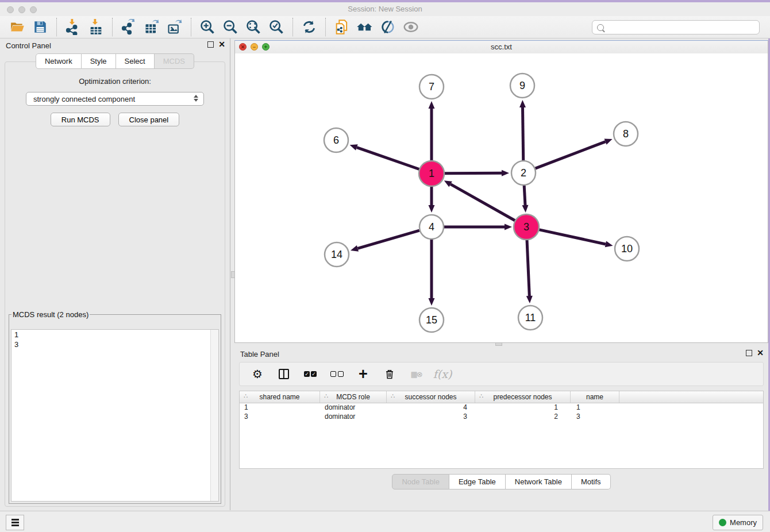 Image resolution: width=770 pixels, height=532 pixels. What do you see at coordinates (309, 27) in the screenshot?
I see `apply-layout-icon` at bounding box center [309, 27].